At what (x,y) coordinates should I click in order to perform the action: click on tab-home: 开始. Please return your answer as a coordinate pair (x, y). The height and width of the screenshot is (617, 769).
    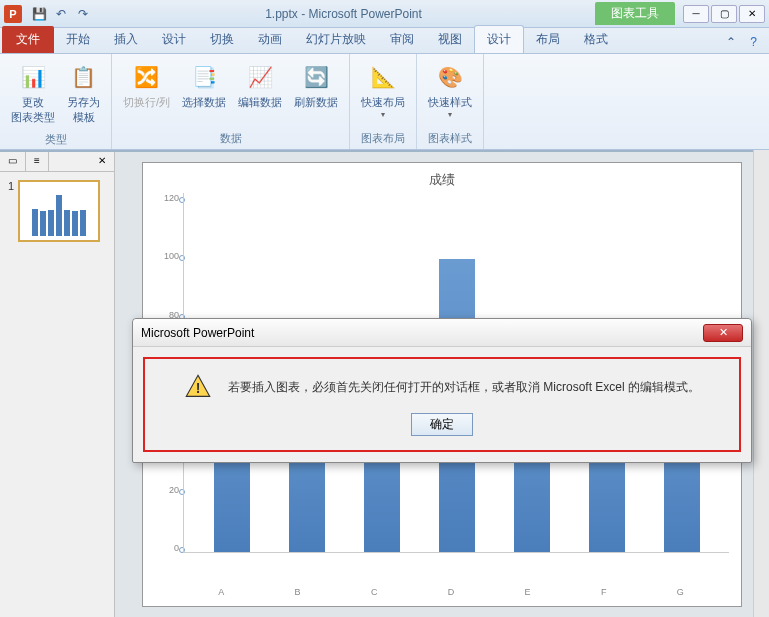
    Looking at the image, I should click on (78, 40).